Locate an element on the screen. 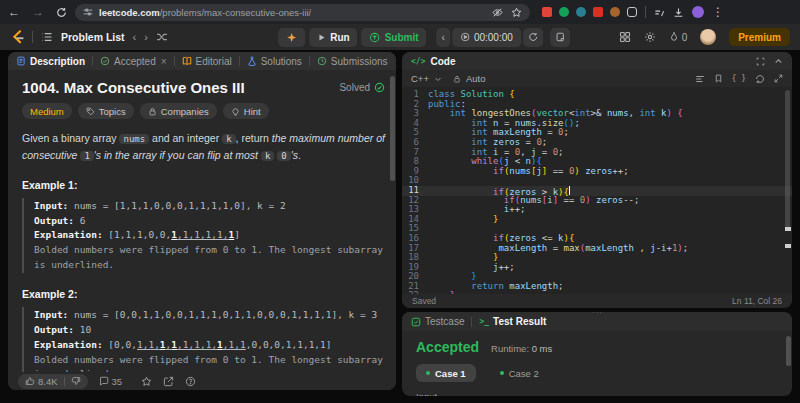 This screenshot has height=403, width=800. kebab-menu-icon: ⋮ is located at coordinates (716, 12).